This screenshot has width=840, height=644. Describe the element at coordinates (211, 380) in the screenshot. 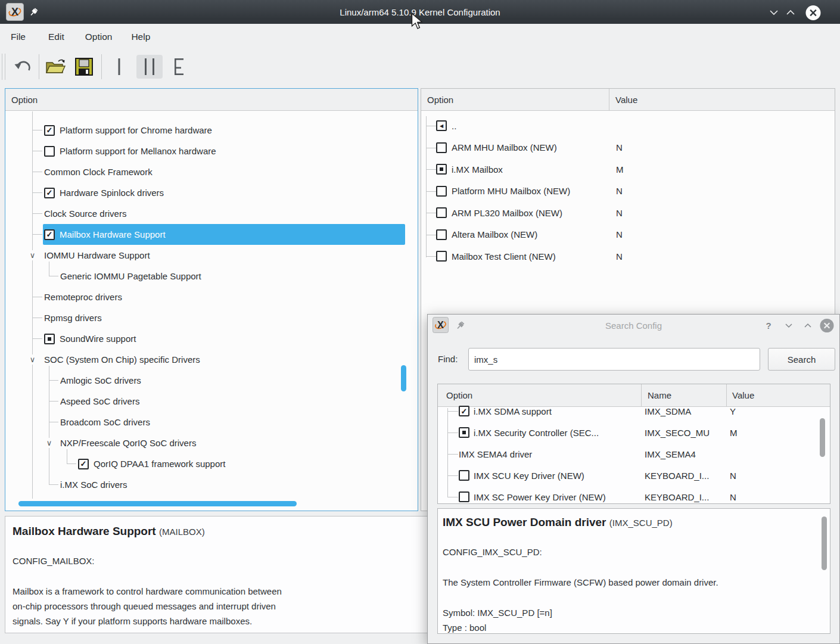

I see `tree-item: ∨ Amlogic SoC drivers` at that location.